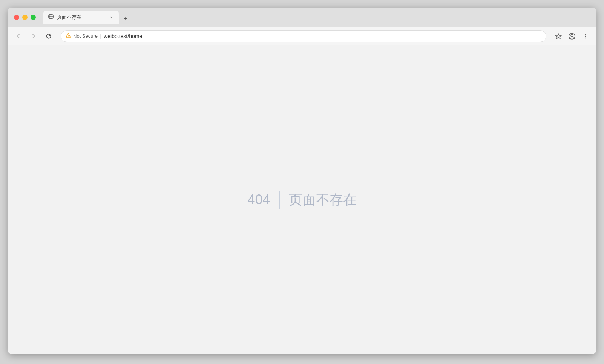 The image size is (604, 364). Describe the element at coordinates (81, 17) in the screenshot. I see `tab-title: 页面不存在` at that location.